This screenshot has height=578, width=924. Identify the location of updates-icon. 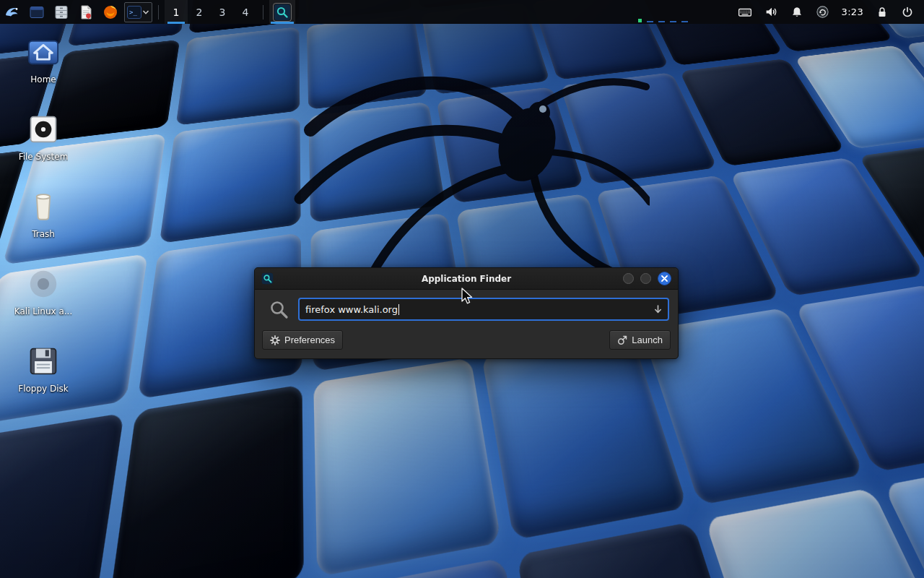
(823, 12).